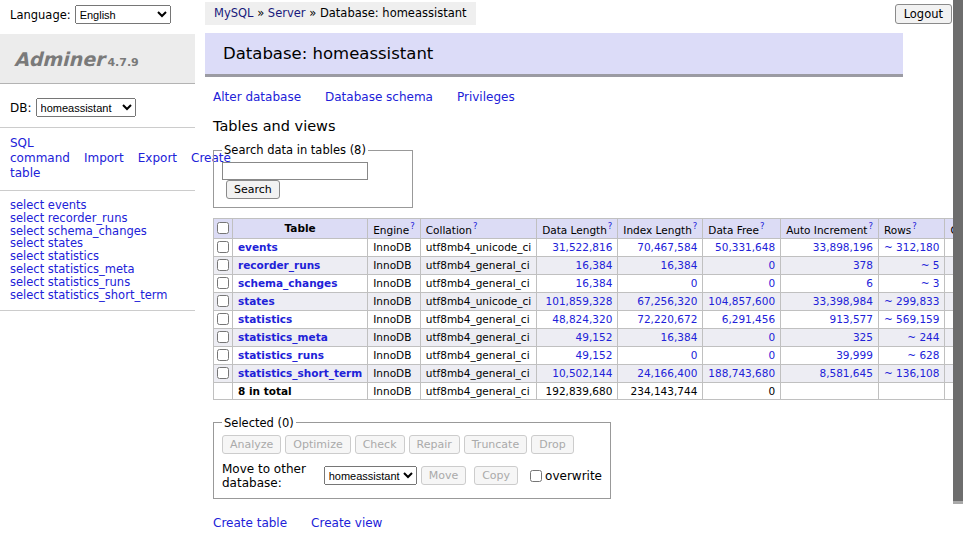 Image resolution: width=966 pixels, height=543 pixels. What do you see at coordinates (924, 14) in the screenshot?
I see `logout-button: Logout` at bounding box center [924, 14].